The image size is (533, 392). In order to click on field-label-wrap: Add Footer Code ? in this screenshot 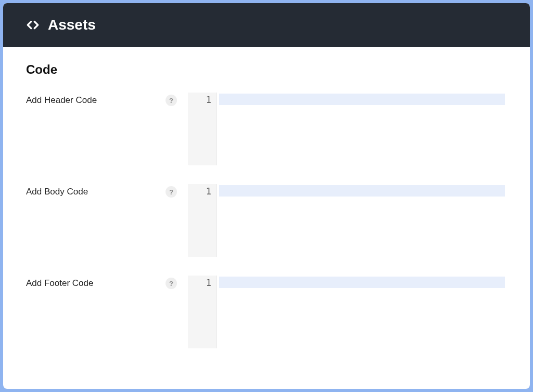, I will do `click(101, 282)`.